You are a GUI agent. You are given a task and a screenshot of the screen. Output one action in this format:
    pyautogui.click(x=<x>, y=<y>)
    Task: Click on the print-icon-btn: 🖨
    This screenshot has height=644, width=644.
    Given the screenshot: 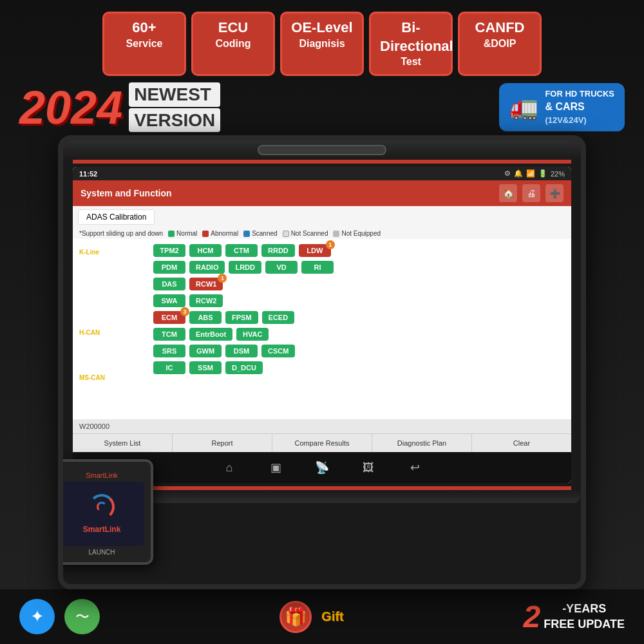 What is the action you would take?
    pyautogui.click(x=531, y=193)
    